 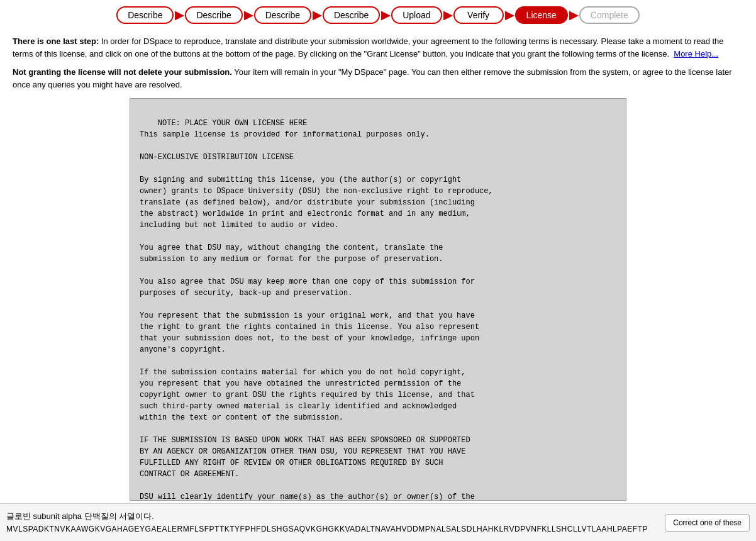 What do you see at coordinates (386, 15) in the screenshot?
I see `step-arrow-3: ▶` at bounding box center [386, 15].